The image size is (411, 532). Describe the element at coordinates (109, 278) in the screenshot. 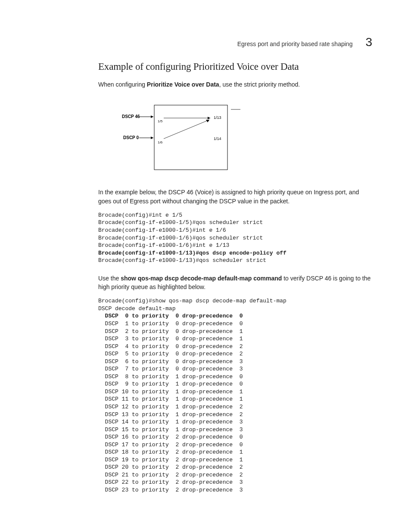

I see `text: Use the` at that location.